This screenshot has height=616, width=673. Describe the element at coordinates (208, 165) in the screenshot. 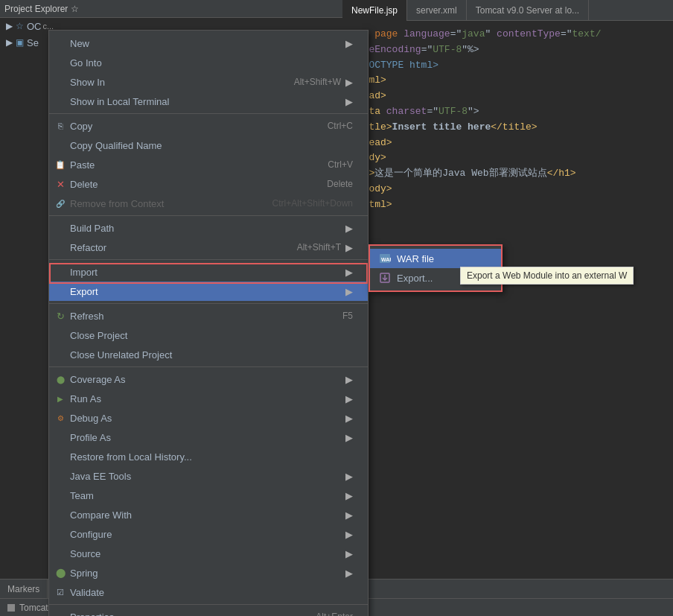

I see `menu-item-paste: 📋 Paste Ctrl+V` at that location.